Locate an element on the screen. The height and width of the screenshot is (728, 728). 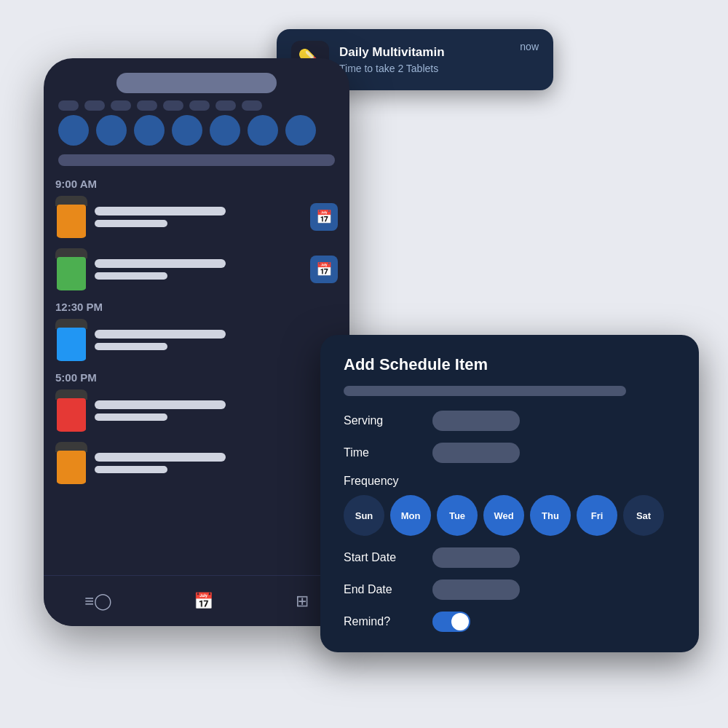
time-label-9am: 9:00 AM is located at coordinates (197, 183).